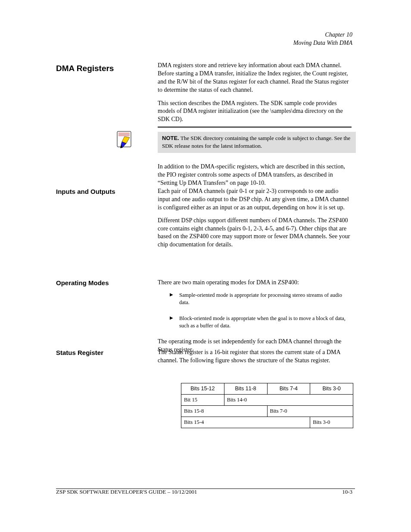  What do you see at coordinates (255, 127) in the screenshot?
I see `rule-above-note` at bounding box center [255, 127].